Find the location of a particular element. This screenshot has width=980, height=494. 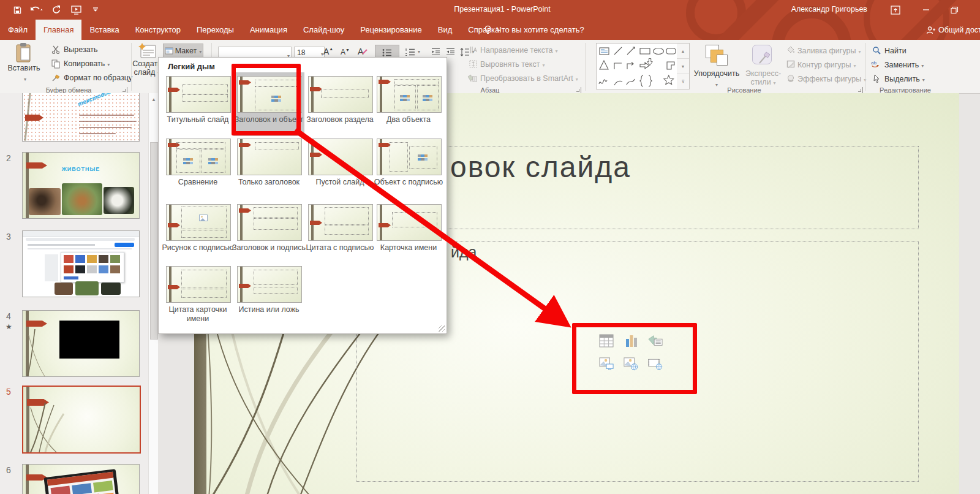

format-painter-icon is located at coordinates (56, 78).